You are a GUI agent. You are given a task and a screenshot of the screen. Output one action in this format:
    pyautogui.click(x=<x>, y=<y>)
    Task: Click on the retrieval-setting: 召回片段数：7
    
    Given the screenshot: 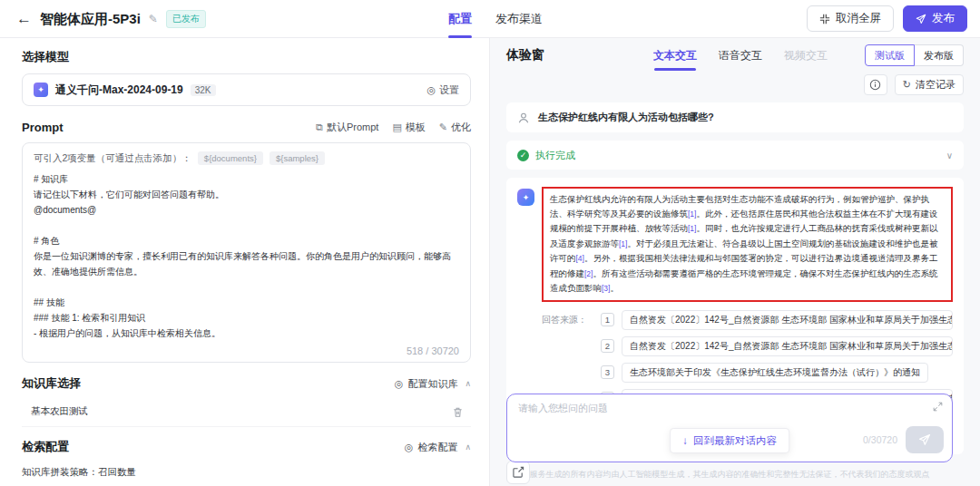 What is the action you would take?
    pyautogui.click(x=247, y=484)
    